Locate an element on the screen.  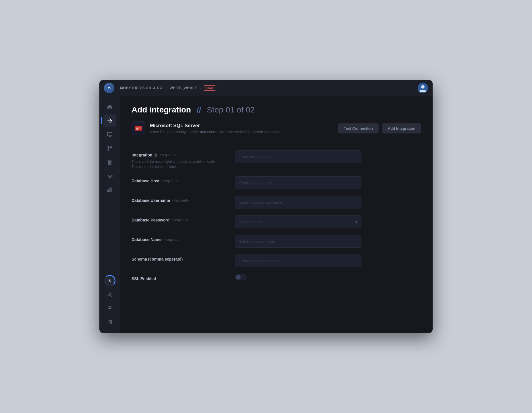
field-label-database-host: Database Host <required> is located at coordinates (178, 181).